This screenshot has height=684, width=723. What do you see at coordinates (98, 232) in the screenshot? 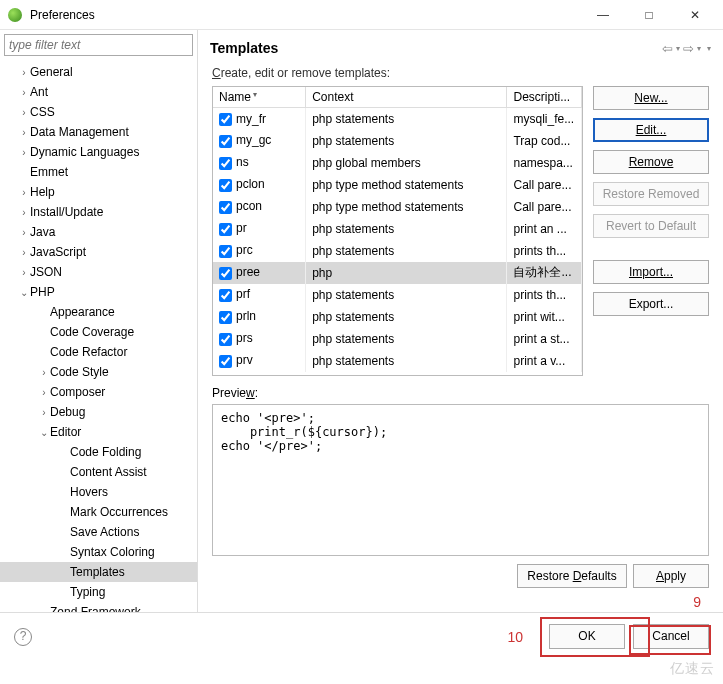
I see `tree-item: ›Java` at bounding box center [98, 232].